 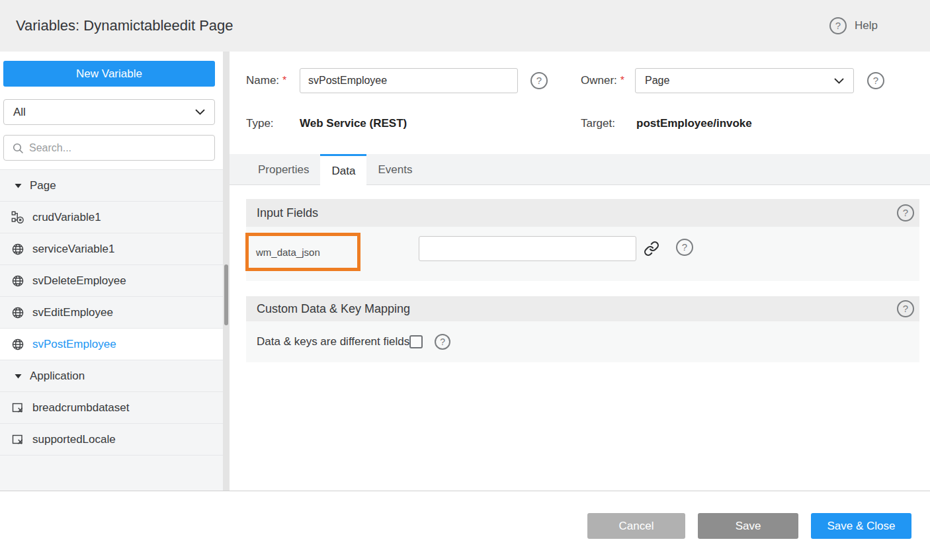 What do you see at coordinates (465, 525) in the screenshot?
I see `dialog-footer: Cancel Save Save & Close` at bounding box center [465, 525].